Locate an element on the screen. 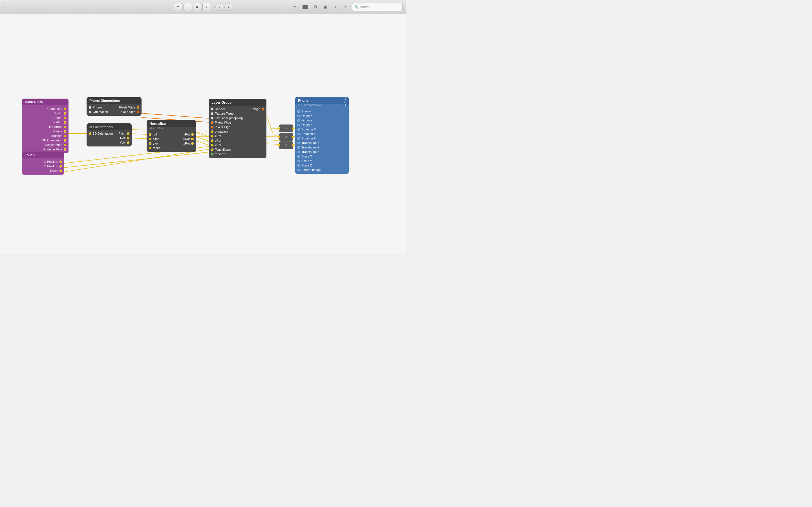  node-row: Is Portrait is located at coordinates (45, 127).